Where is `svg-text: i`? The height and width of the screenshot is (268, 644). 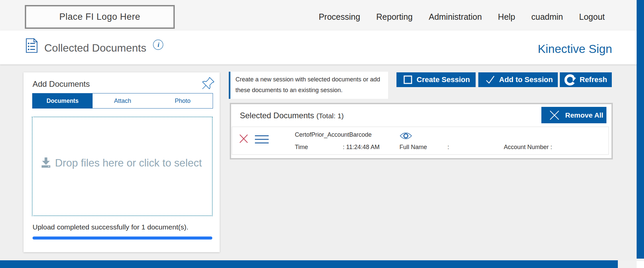
svg-text: i is located at coordinates (159, 45).